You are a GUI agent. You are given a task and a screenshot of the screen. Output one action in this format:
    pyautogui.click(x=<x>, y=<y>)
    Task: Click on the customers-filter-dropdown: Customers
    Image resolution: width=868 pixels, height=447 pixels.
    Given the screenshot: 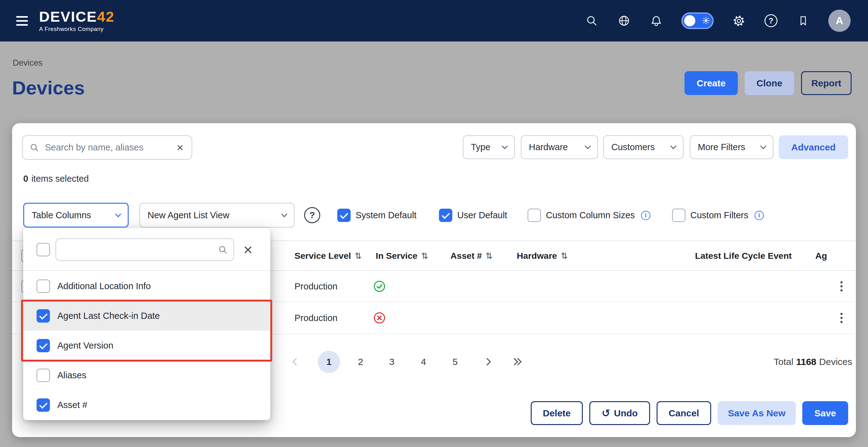 What is the action you would take?
    pyautogui.click(x=644, y=147)
    